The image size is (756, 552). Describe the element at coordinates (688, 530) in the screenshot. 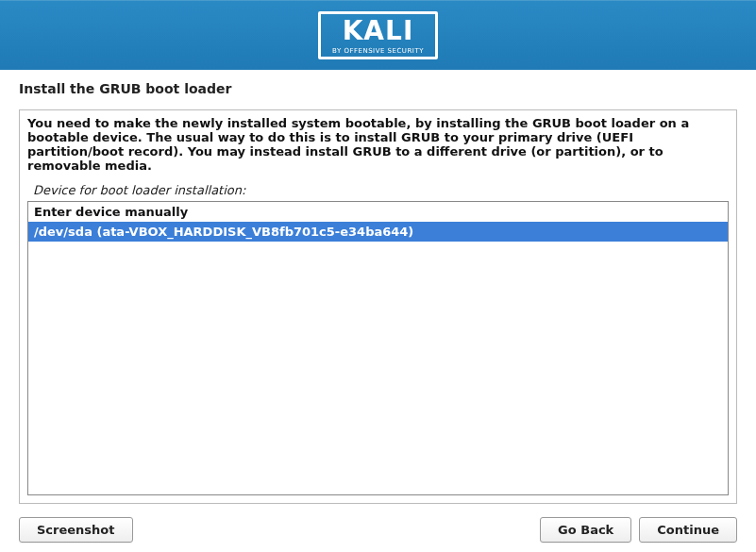

I see `continue-button: Continue` at that location.